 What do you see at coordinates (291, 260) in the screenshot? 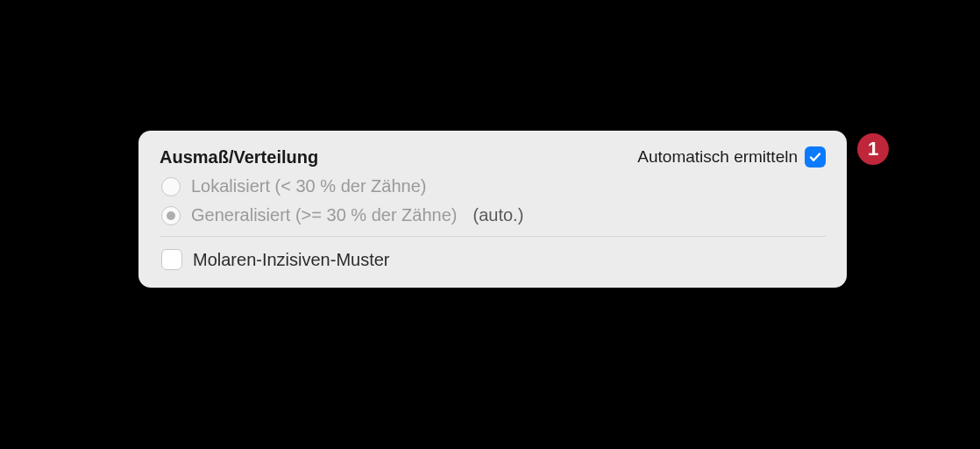
I see `molar-incisor-label: Molaren-Inzisiven-Muster` at bounding box center [291, 260].